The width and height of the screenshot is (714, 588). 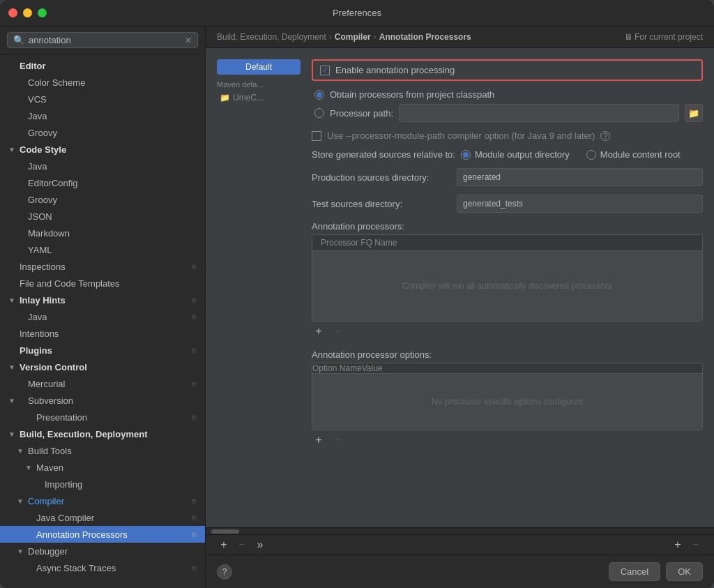 I want to click on sidebar-item-markdown-cs: Markdown, so click(x=102, y=233).